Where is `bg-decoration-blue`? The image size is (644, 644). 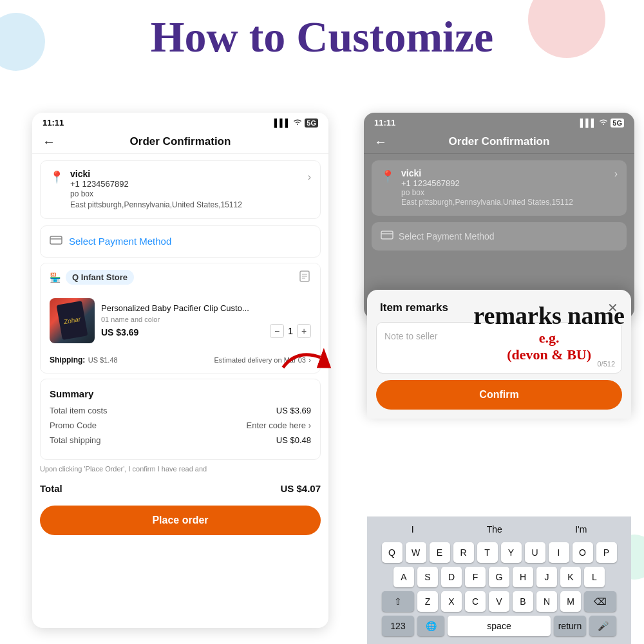
bg-decoration-blue is located at coordinates (23, 42).